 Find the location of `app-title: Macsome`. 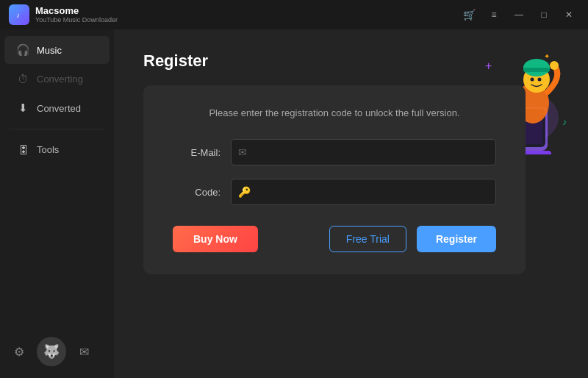

app-title: Macsome is located at coordinates (76, 11).